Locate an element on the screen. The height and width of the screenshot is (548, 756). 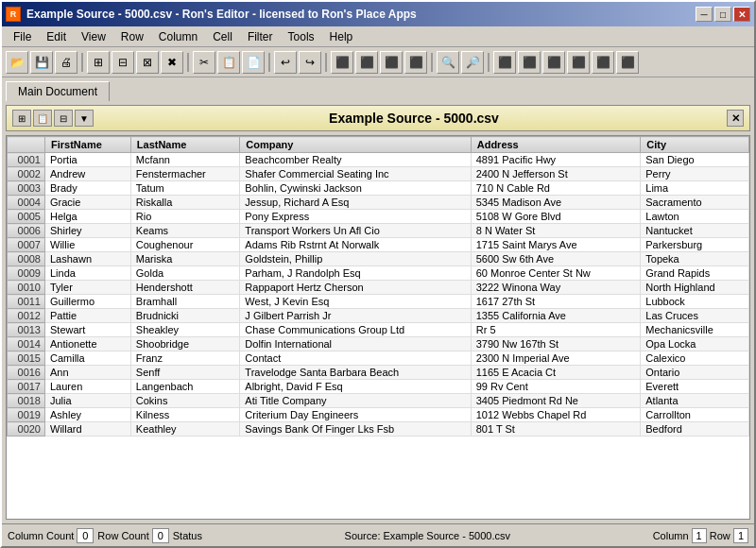
cell-city: Lawton is located at coordinates (696, 217).